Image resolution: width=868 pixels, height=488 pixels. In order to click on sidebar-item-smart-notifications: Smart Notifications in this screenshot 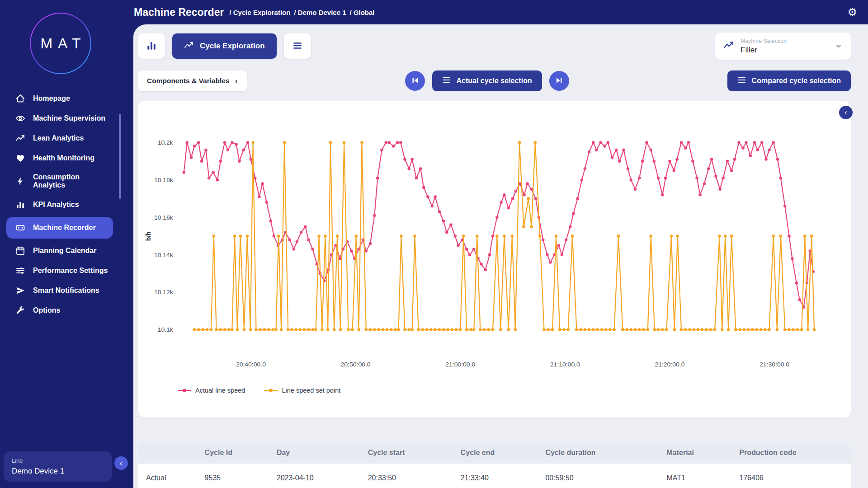, I will do `click(61, 291)`.